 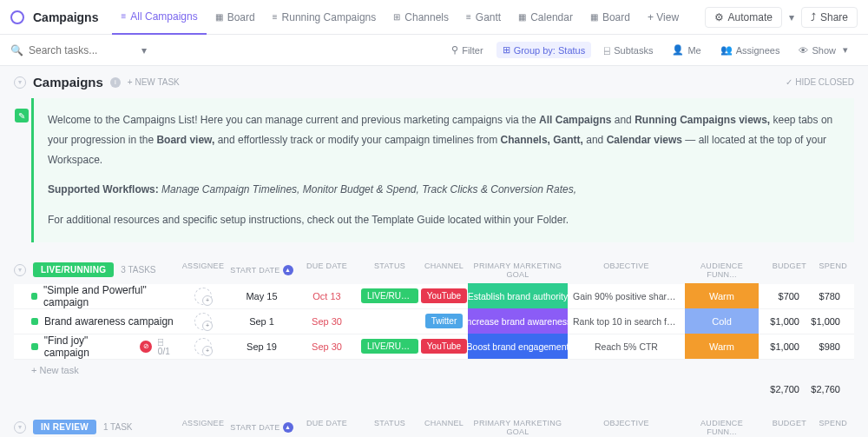 I want to click on start-date: May 15, so click(x=262, y=295).